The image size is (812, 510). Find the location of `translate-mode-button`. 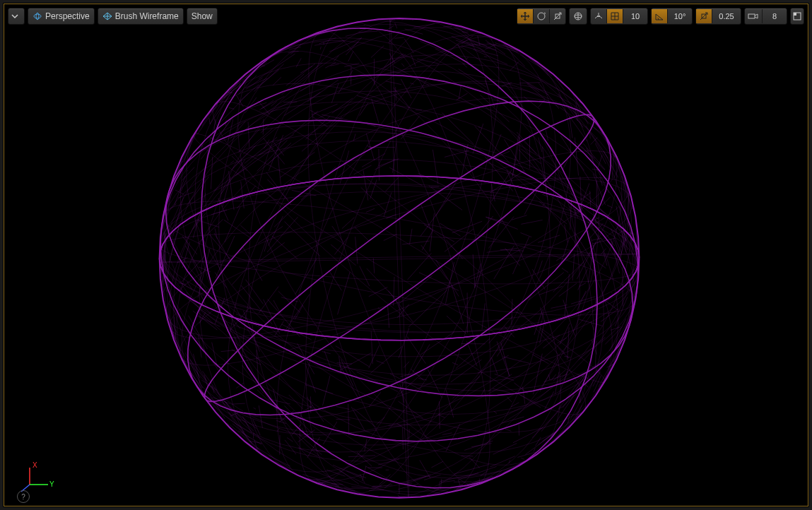

translate-mode-button is located at coordinates (525, 16).